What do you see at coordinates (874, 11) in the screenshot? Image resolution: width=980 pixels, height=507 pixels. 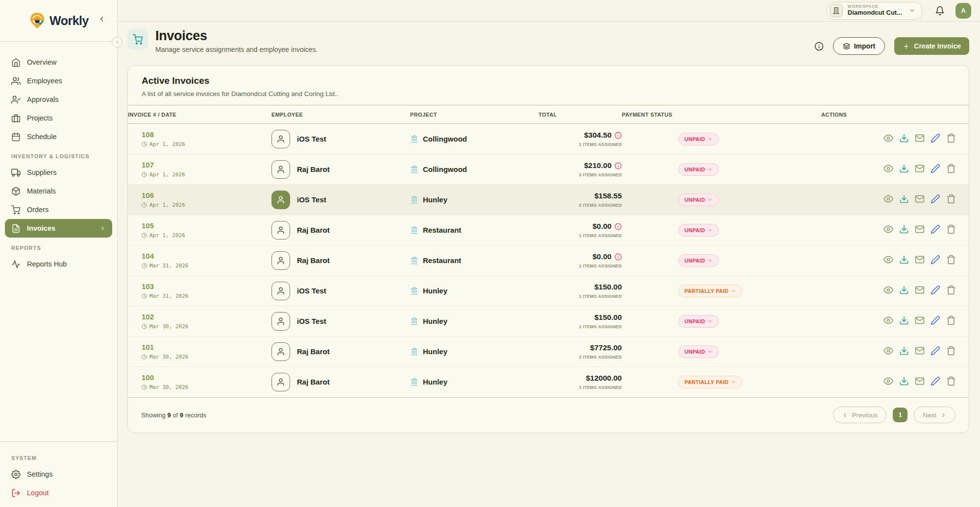 I see `workspace-selector: WORKSPACE Diamondcut Cut...` at bounding box center [874, 11].